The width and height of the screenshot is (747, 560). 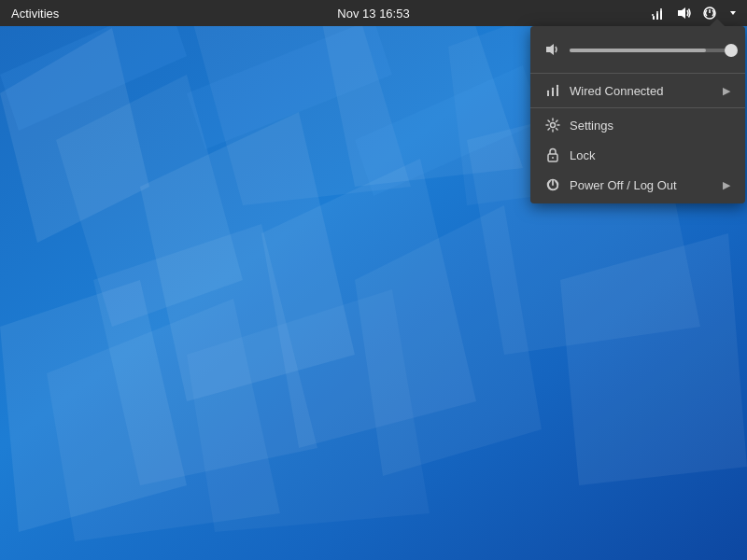 What do you see at coordinates (638, 52) in the screenshot?
I see `volume-row` at bounding box center [638, 52].